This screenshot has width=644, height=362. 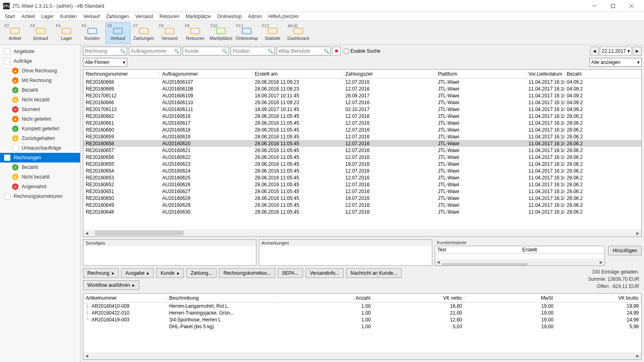 I want to click on menu-lager: Lager, so click(x=47, y=16).